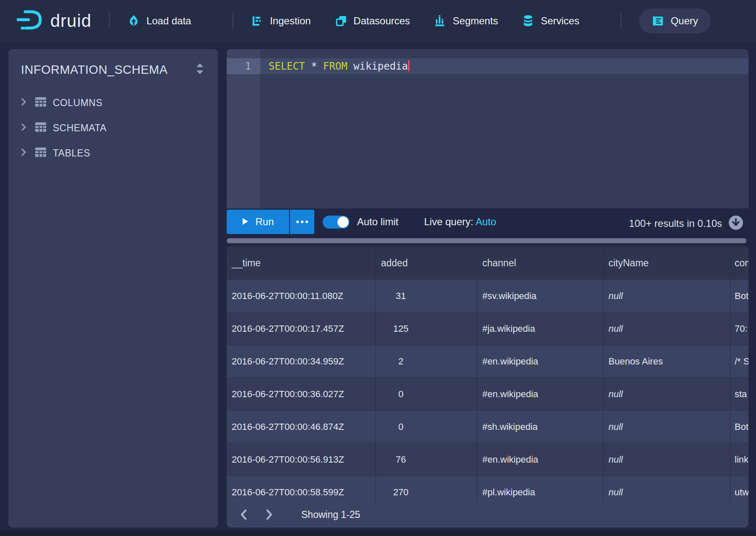 The height and width of the screenshot is (536, 756). Describe the element at coordinates (676, 224) in the screenshot. I see `results-summary-text: 100+ results in 0.10s` at that location.